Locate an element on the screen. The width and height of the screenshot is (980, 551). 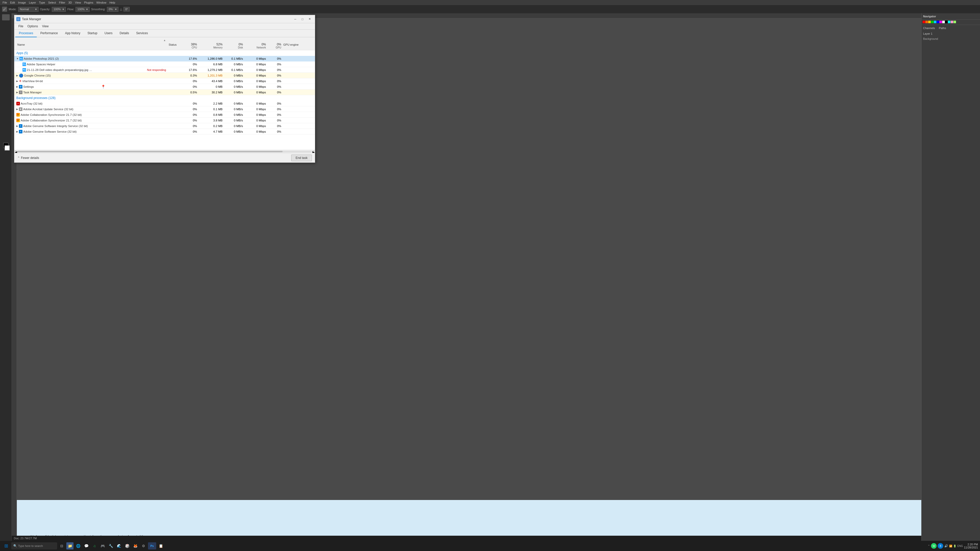
table-row: ▶ ✳ IrfanView 64-bit 0% 43.4 MB 0 MB/s 0… is located at coordinates (165, 81).